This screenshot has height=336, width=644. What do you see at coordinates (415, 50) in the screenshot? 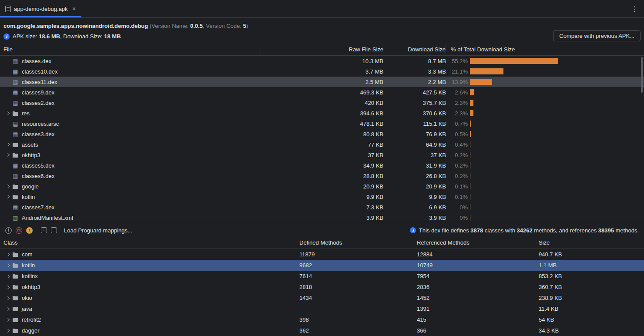
I see `column-header-download-size: Download Size` at bounding box center [415, 50].